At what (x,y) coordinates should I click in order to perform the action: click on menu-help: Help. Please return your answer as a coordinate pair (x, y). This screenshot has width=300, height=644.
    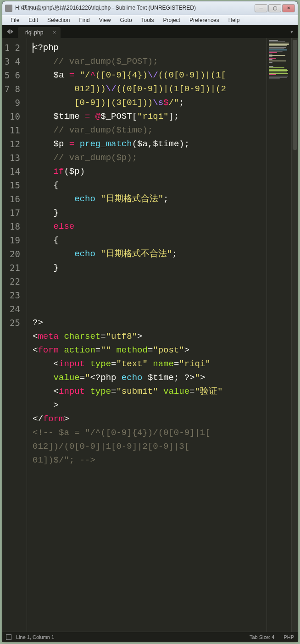
    Looking at the image, I should click on (234, 20).